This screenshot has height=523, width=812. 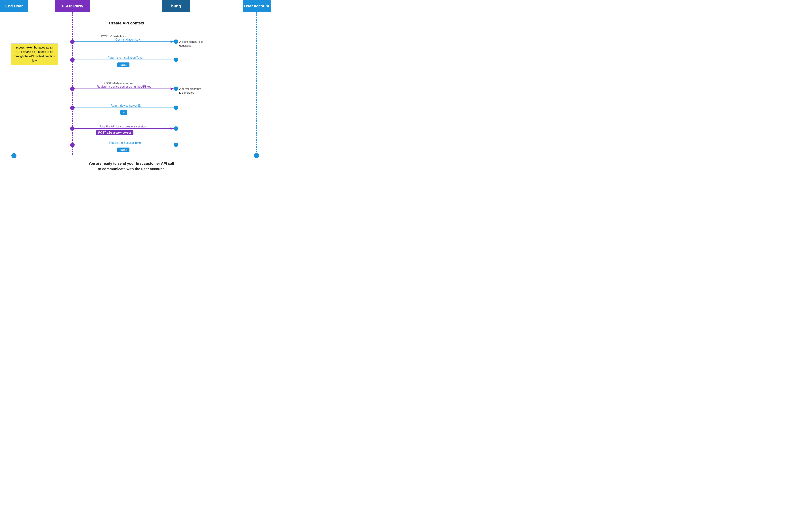 What do you see at coordinates (115, 133) in the screenshot?
I see `post-session-server-badge: POST v1/session-server` at bounding box center [115, 133].